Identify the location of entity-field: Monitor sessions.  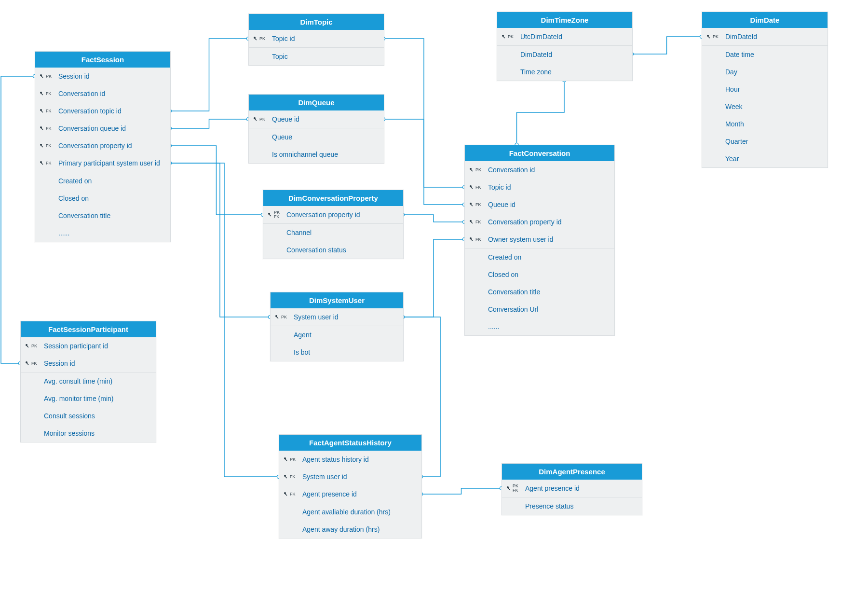
(88, 433).